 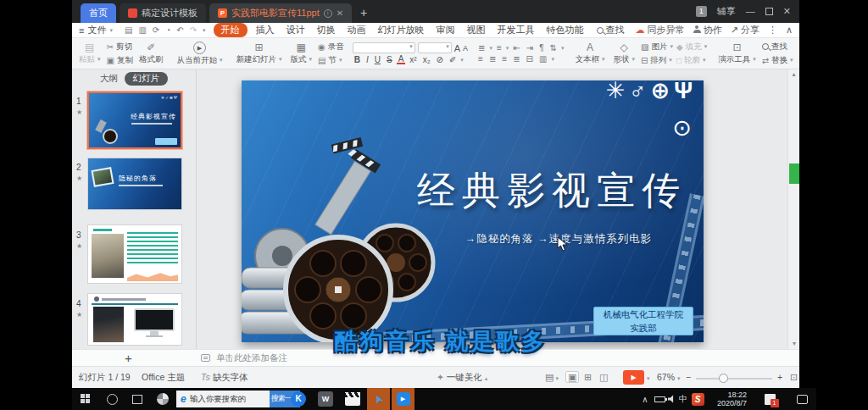 I want to click on scroll-down-icon: ▾, so click(x=793, y=344).